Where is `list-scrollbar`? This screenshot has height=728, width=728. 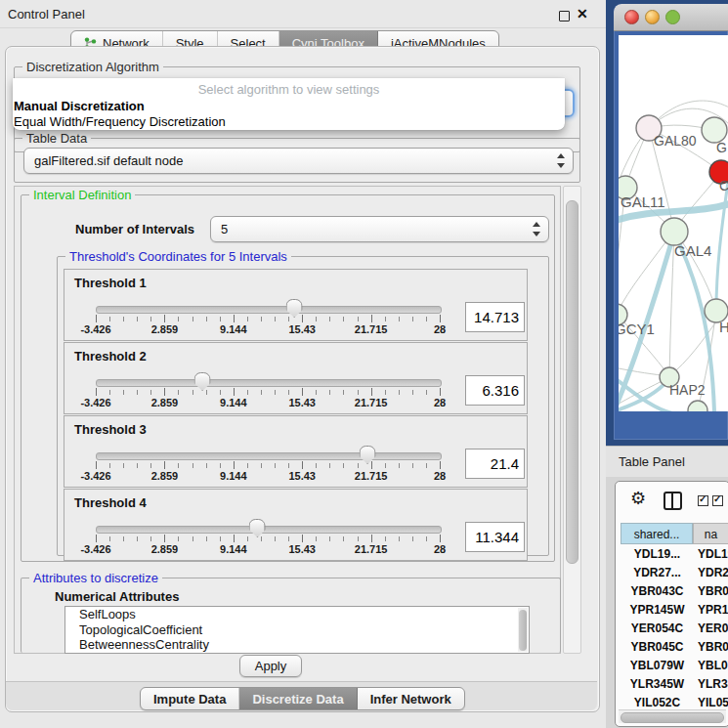 list-scrollbar is located at coordinates (523, 629).